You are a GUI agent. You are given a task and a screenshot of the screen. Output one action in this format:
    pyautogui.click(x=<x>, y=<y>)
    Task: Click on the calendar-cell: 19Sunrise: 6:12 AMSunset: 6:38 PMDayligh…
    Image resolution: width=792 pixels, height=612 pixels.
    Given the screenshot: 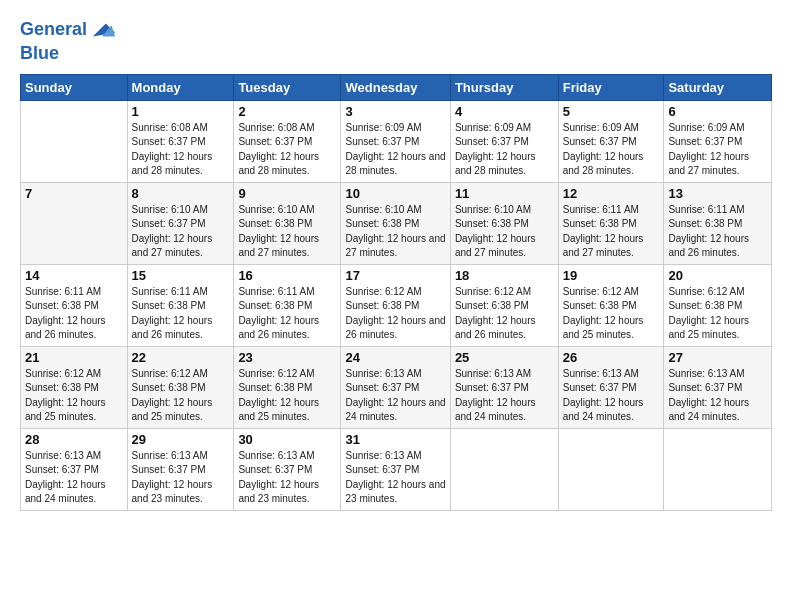 What is the action you would take?
    pyautogui.click(x=611, y=305)
    